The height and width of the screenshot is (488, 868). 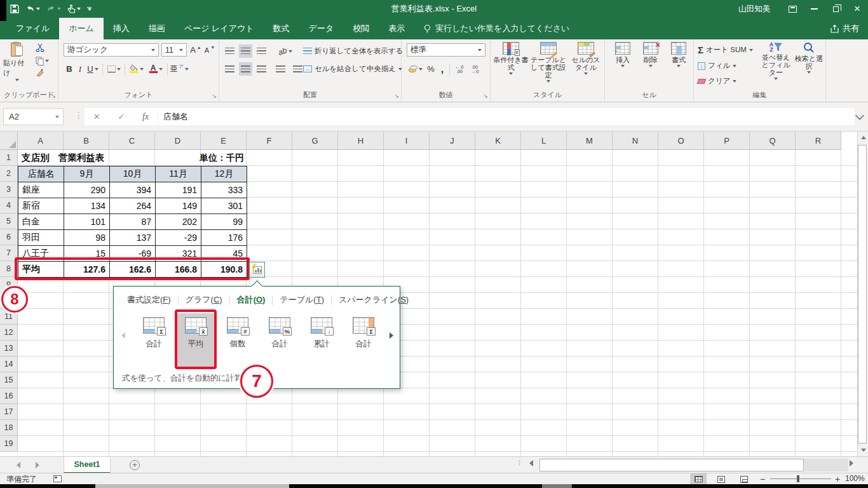 What do you see at coordinates (238, 340) in the screenshot?
I see `qa-item-2-個数: #個数` at bounding box center [238, 340].